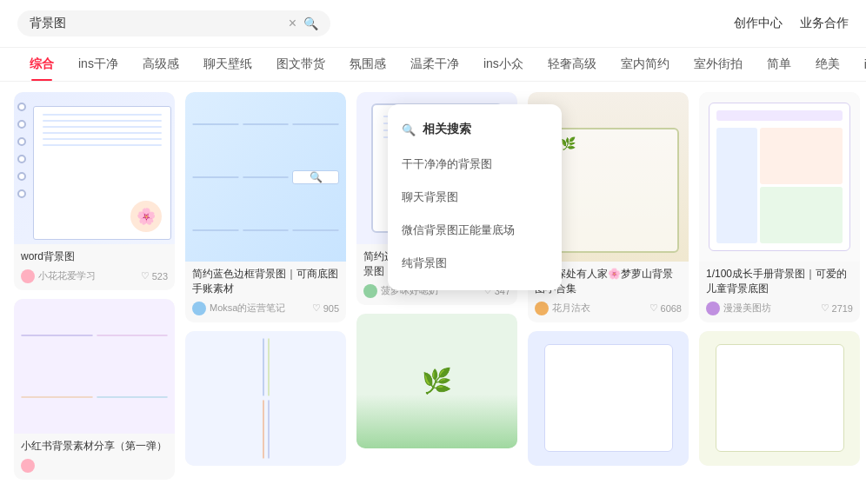 This screenshot has height=504, width=866. Describe the element at coordinates (94, 257) in the screenshot. I see `card-title-word: word背景图` at that location.